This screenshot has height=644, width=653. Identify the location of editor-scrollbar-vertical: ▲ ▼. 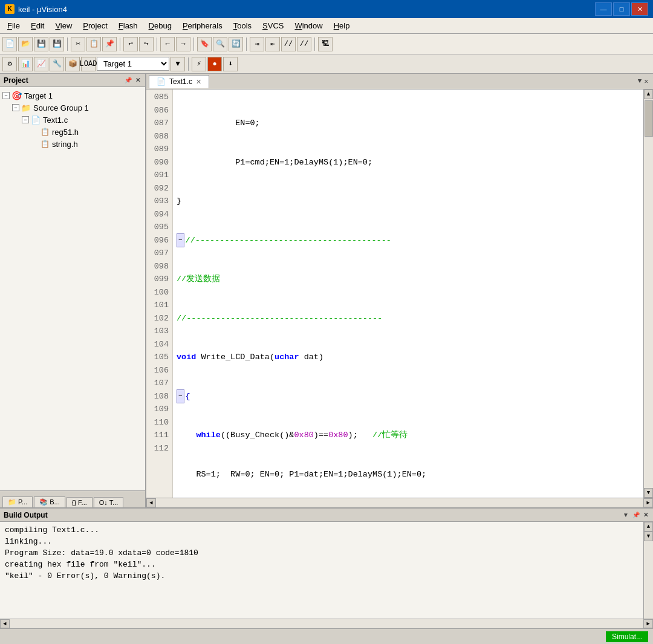
(648, 294).